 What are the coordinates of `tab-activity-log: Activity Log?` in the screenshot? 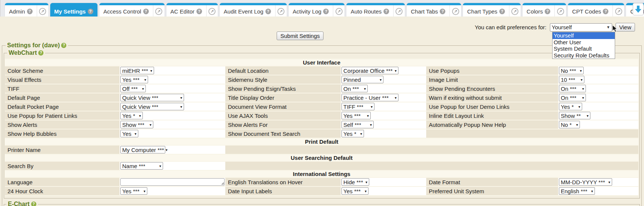 It's located at (311, 11).